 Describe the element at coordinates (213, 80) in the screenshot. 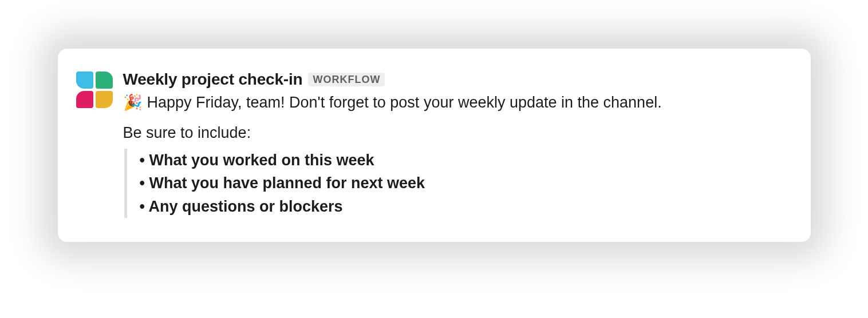

I see `workflow-title: Weekly project check-in` at that location.